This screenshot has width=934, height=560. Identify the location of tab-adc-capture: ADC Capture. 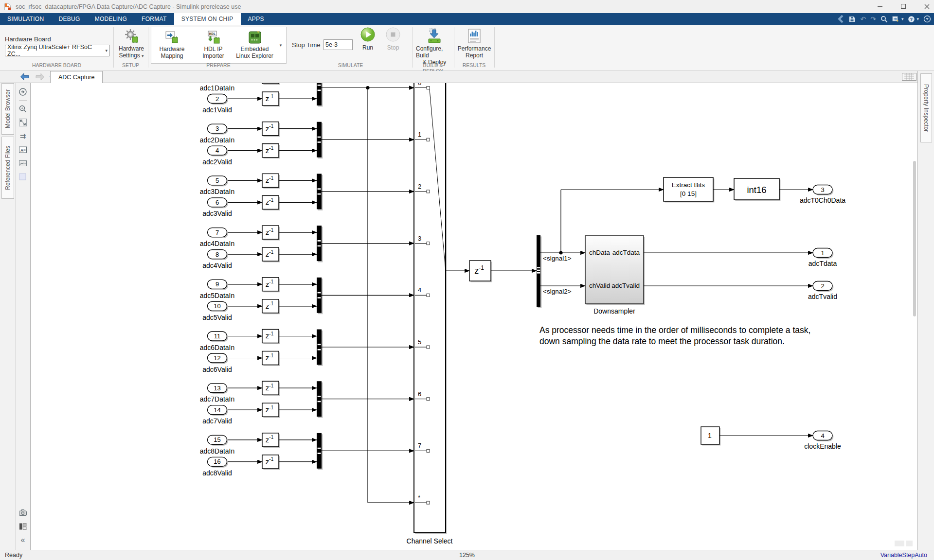
(76, 77).